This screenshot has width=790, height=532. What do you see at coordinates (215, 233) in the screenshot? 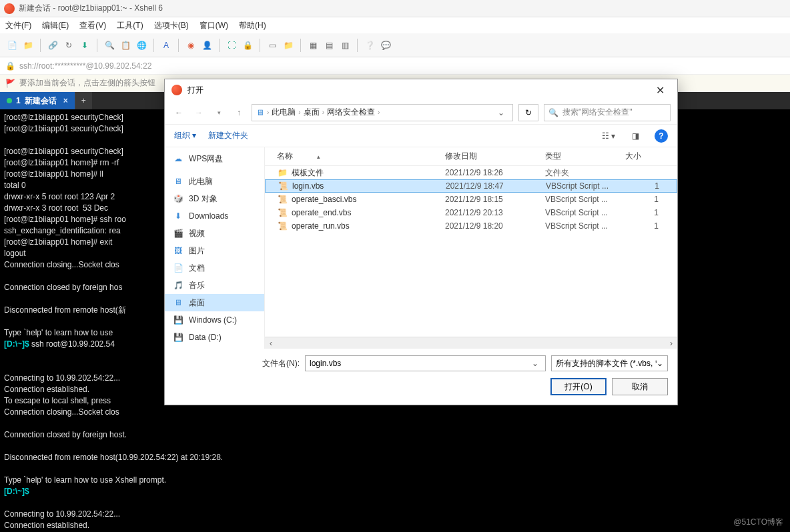
I see `sidebar-item-video: 🎬视频` at bounding box center [215, 233].